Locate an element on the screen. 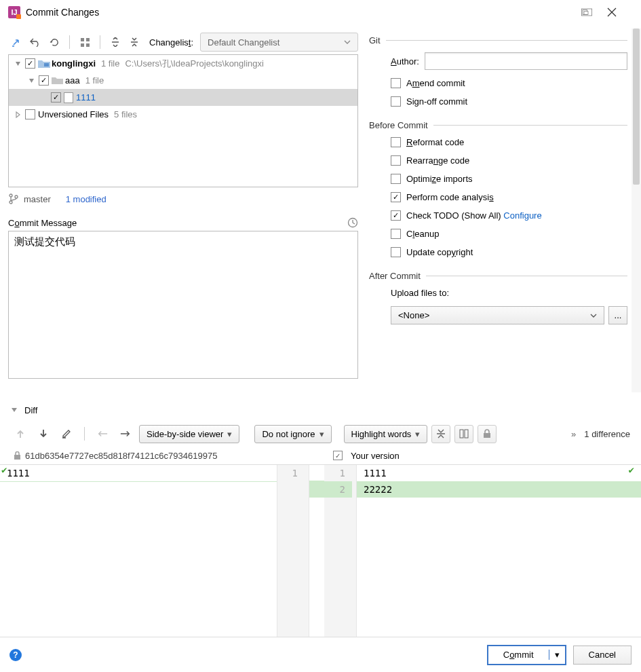 This screenshot has width=641, height=672. optimize-checkbox-row: Optimize imports is located at coordinates (509, 179).